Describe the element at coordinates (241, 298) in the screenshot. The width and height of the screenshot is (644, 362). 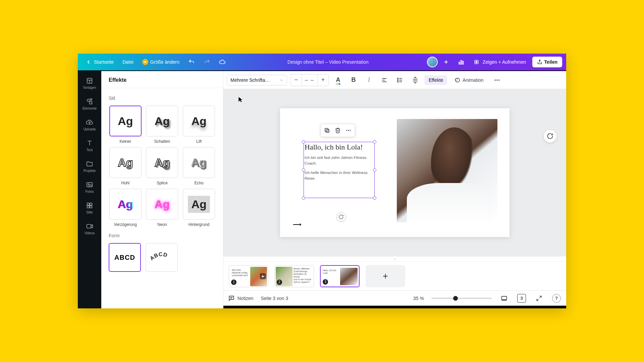
I see `notes-button: Notizen` at that location.